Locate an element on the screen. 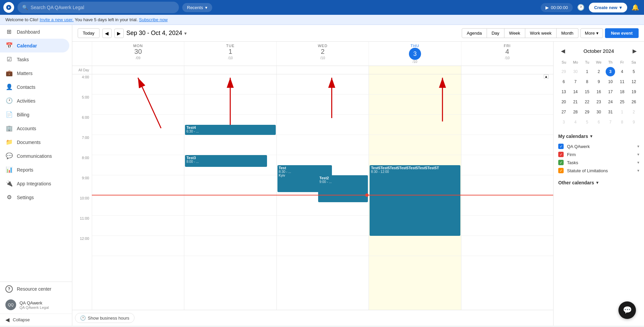 The image size is (644, 327). new-event-button: New event is located at coordinates (622, 33).